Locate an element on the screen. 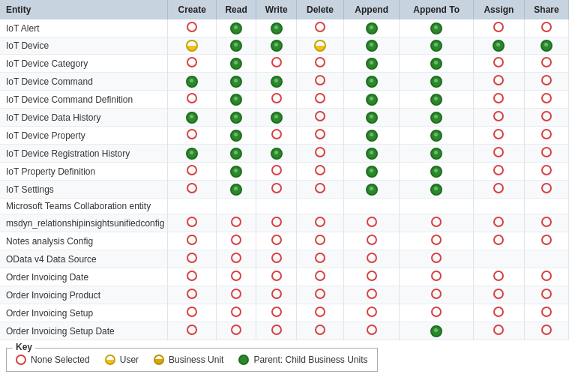 The height and width of the screenshot is (392, 569). table-row: IoT Device Command is located at coordinates (285, 82).